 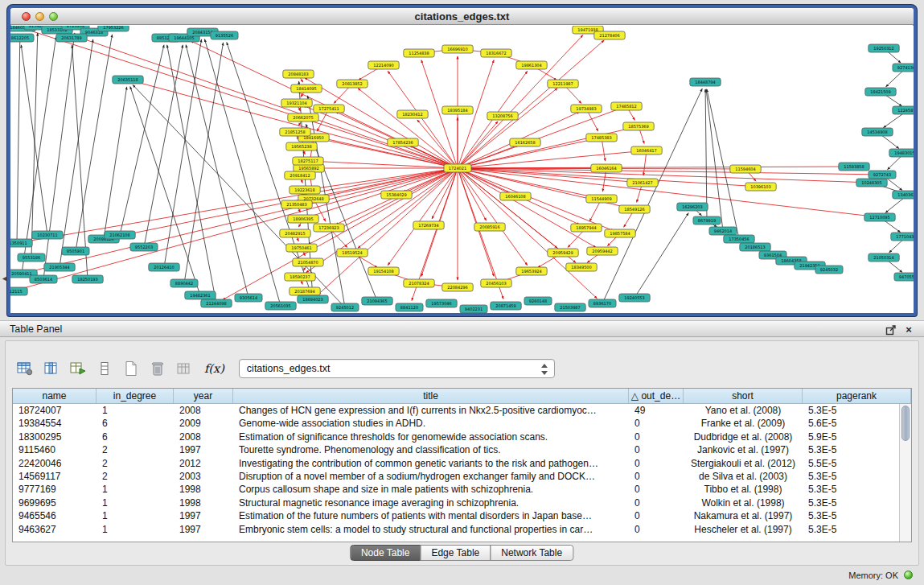 I want to click on graph-node: 11593858, so click(x=854, y=167).